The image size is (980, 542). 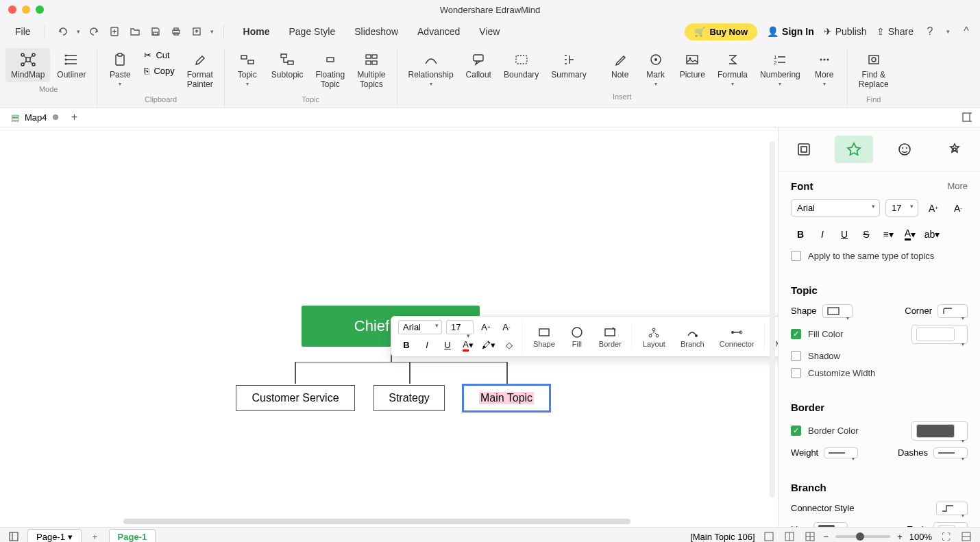 What do you see at coordinates (940, 334) in the screenshot?
I see `fill-color-select` at bounding box center [940, 334].